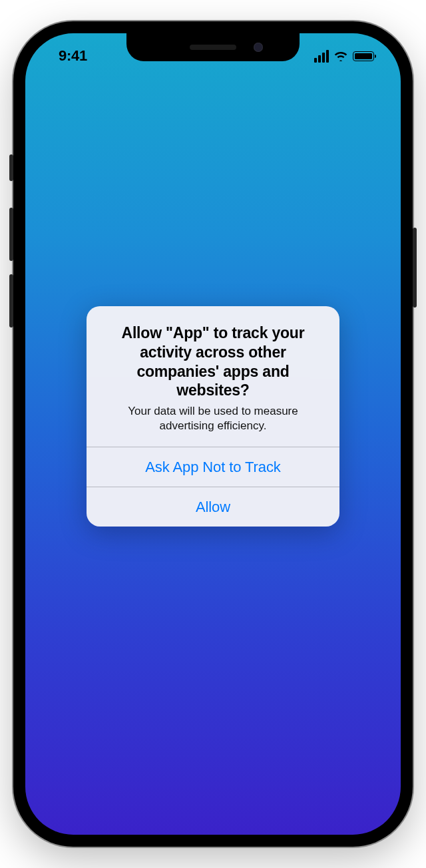 Image resolution: width=426 pixels, height=868 pixels. I want to click on silence-switch, so click(11, 168).